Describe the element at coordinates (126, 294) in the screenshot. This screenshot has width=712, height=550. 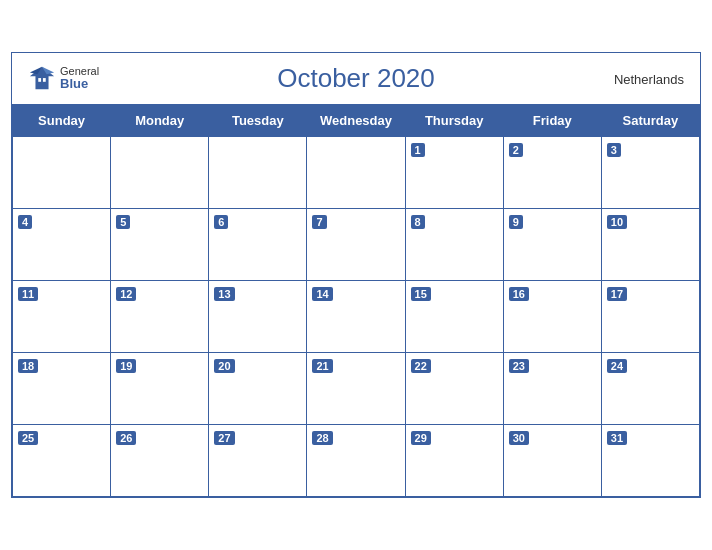
I see `day-number: 12` at that location.